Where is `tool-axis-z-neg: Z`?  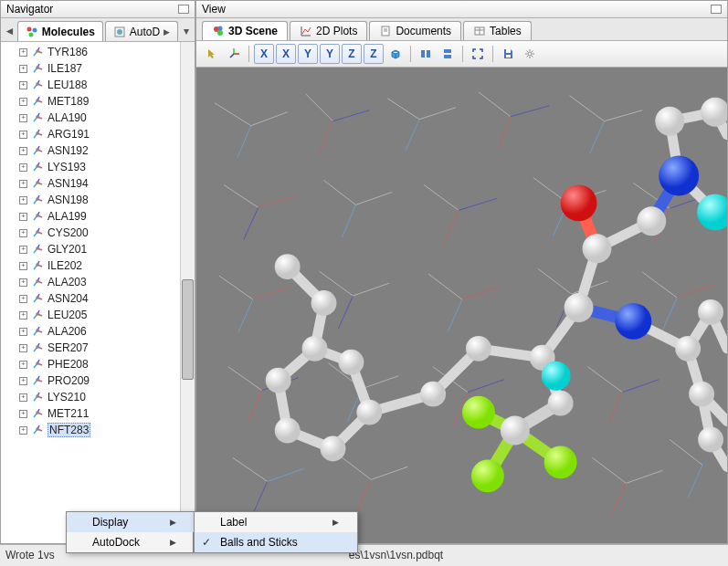 tool-axis-z-neg: Z is located at coordinates (374, 54).